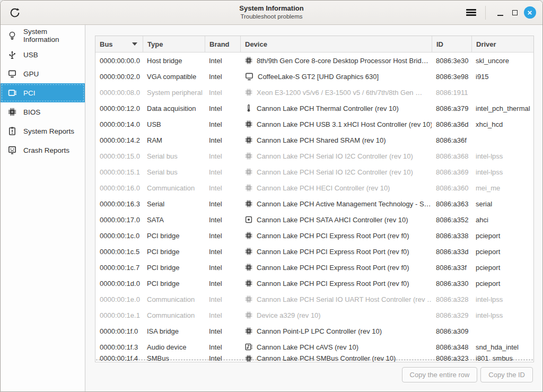  What do you see at coordinates (440, 374) in the screenshot?
I see `copy-entire-row-button: Copy the entire row` at bounding box center [440, 374].